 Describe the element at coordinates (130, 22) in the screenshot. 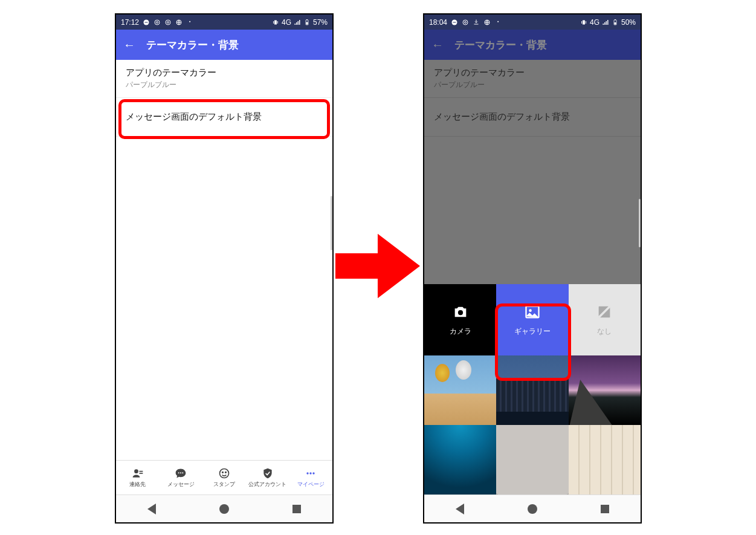

I see `status-time: 17:12` at that location.